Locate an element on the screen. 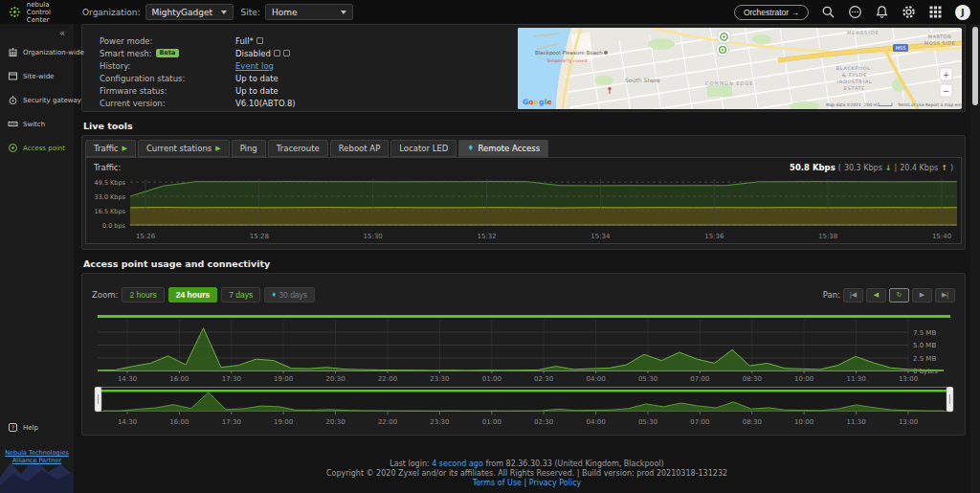  legend-upload: 20.4 Kbps is located at coordinates (919, 168).